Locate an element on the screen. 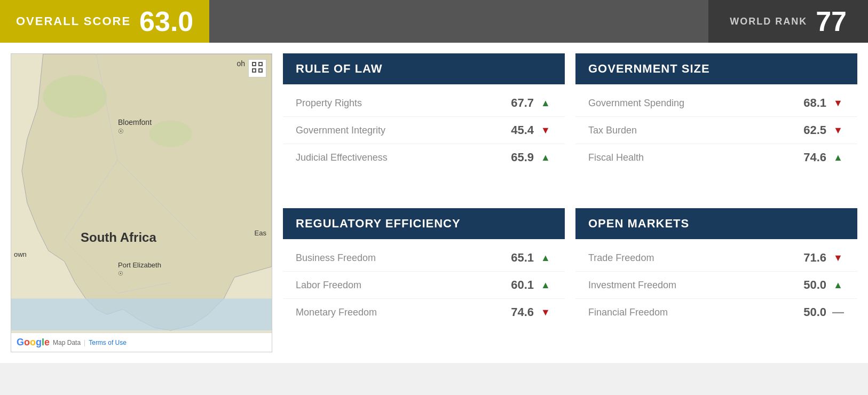 The width and height of the screenshot is (868, 395). trade-freedom-arrow: ▼ is located at coordinates (838, 258).